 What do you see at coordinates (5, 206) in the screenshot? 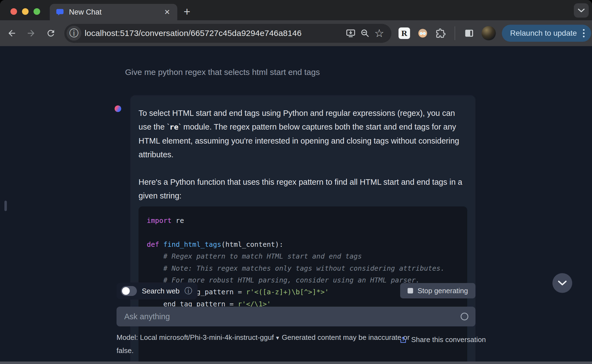
I see `scrollbar-thumb` at bounding box center [5, 206].